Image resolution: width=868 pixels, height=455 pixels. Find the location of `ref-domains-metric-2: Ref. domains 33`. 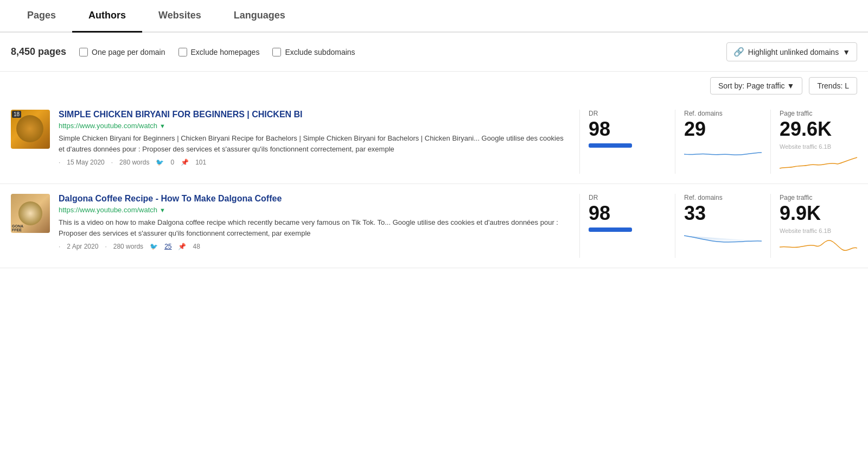

ref-domains-metric-2: Ref. domains 33 is located at coordinates (718, 226).